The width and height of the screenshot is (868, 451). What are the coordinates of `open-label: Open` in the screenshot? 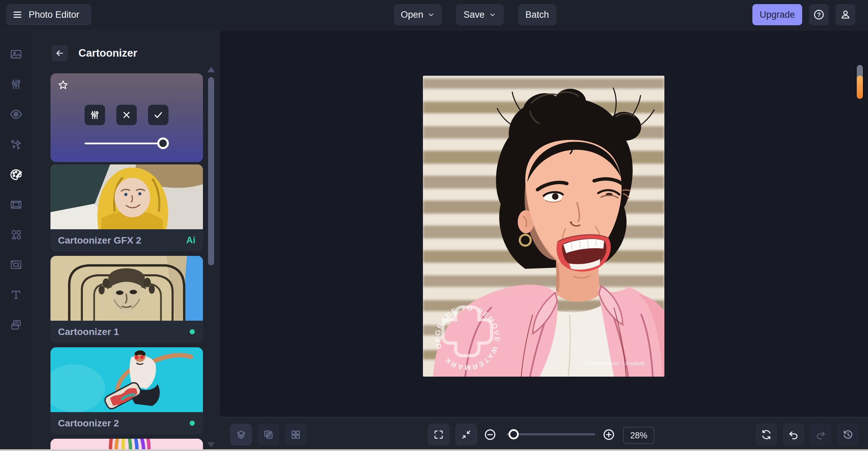 It's located at (412, 15).